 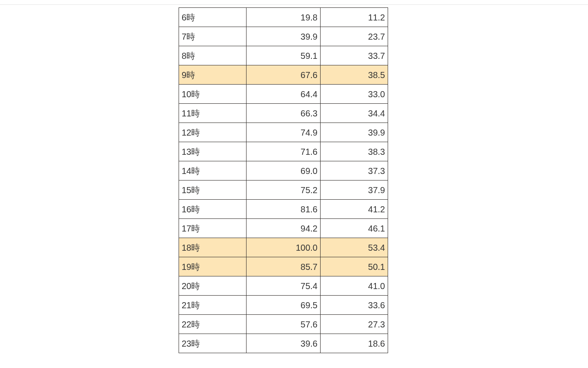 What do you see at coordinates (213, 248) in the screenshot?
I see `hour-cell: 18時` at bounding box center [213, 248].